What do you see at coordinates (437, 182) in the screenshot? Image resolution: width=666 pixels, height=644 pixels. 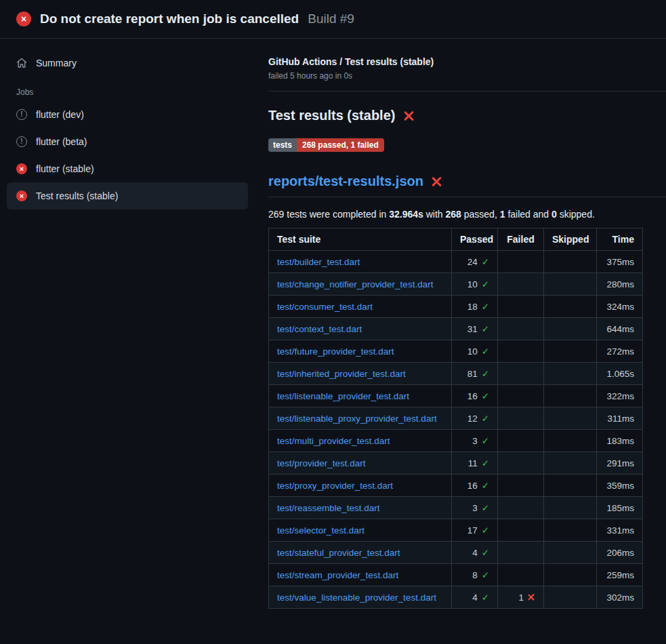 I see `failed-x-icon` at bounding box center [437, 182].